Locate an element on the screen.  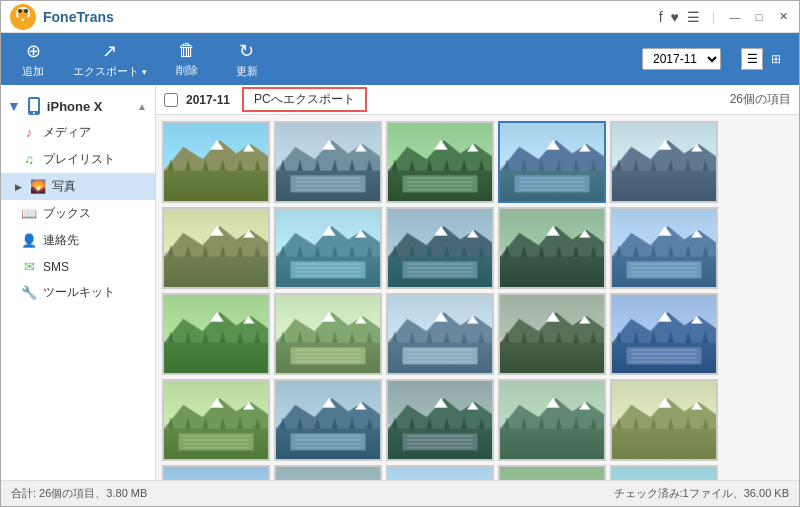
delete-icon: 🗑 is located at coordinates (187, 50).